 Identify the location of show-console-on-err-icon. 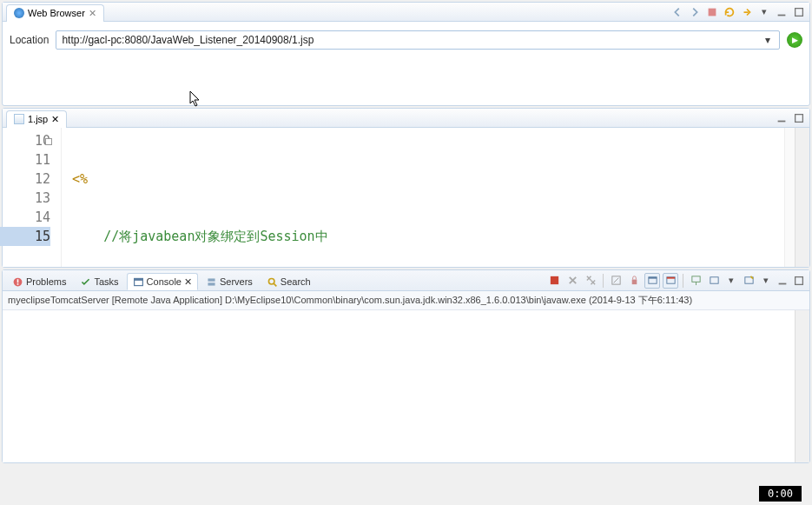
(670, 281).